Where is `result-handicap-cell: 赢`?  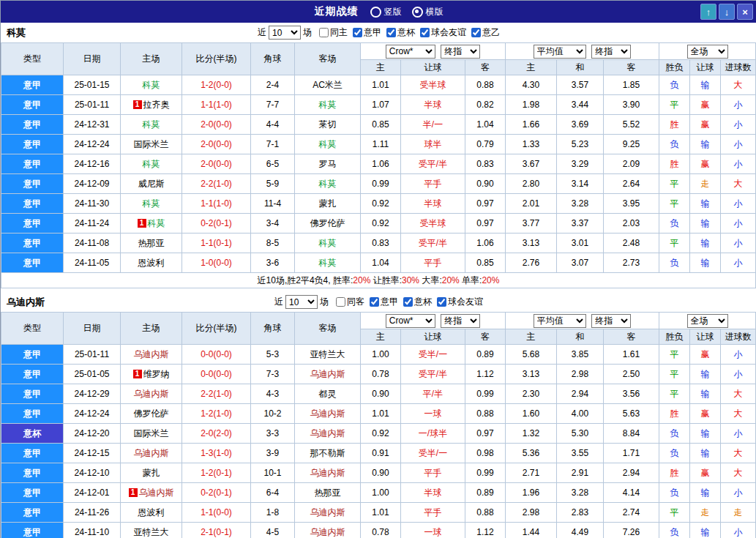
result-handicap-cell: 赢 is located at coordinates (706, 164).